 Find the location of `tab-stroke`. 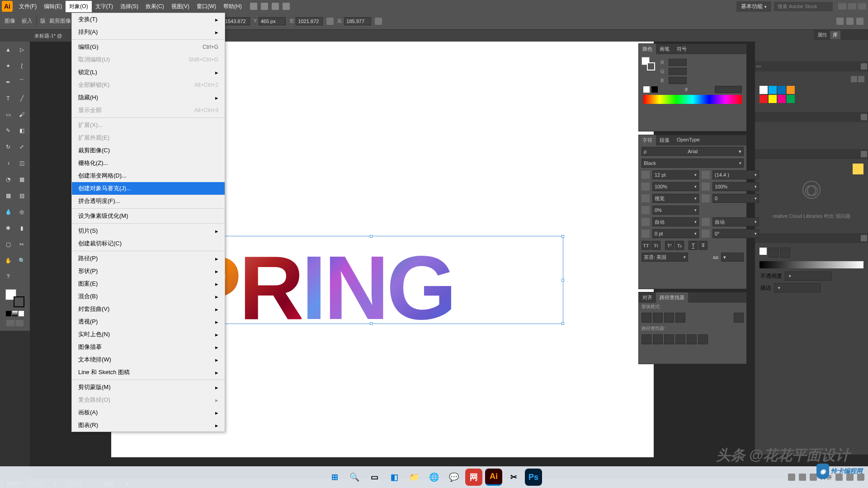

tab-stroke is located at coordinates (759, 117).